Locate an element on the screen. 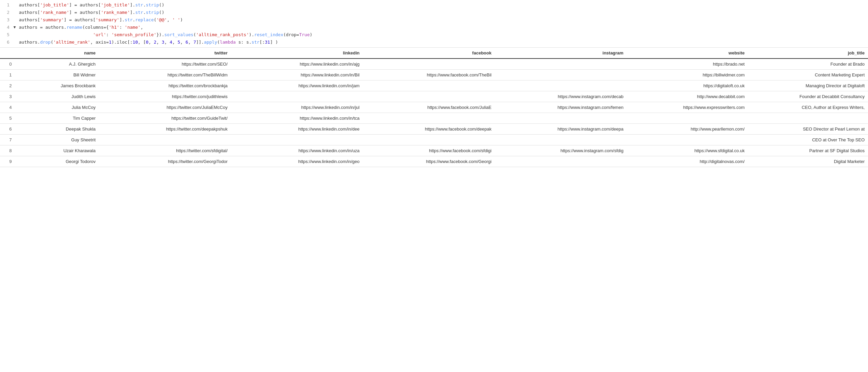 The width and height of the screenshot is (868, 372). code-token: ) is located at coordinates (182, 20).